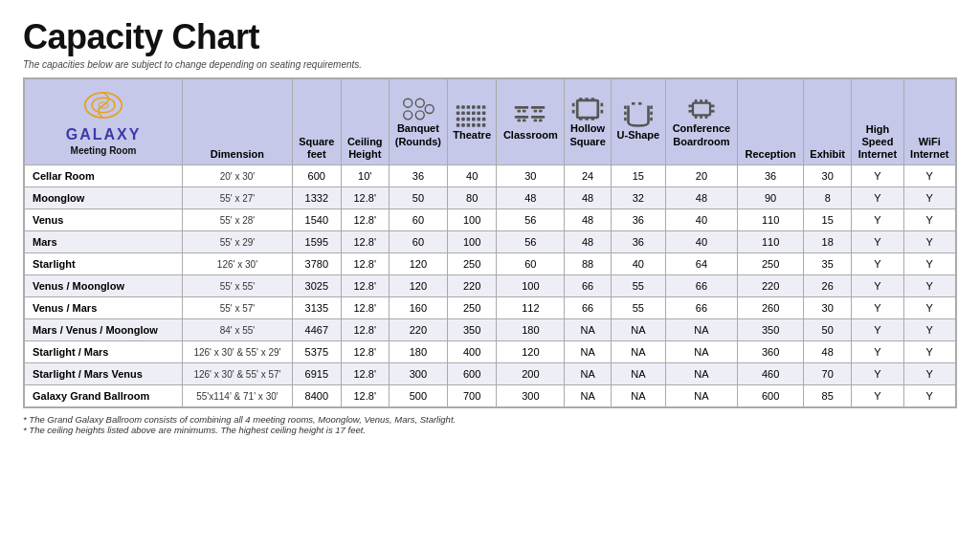 Image resolution: width=980 pixels, height=548 pixels. Describe the element at coordinates (237, 352) in the screenshot. I see `data-cell: 126' x 30' & 55' x 29'` at that location.